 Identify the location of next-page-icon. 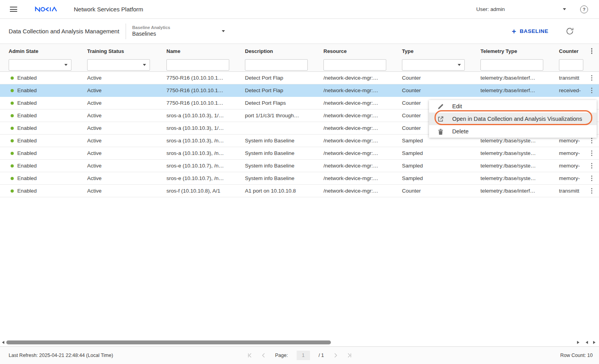
(335, 355).